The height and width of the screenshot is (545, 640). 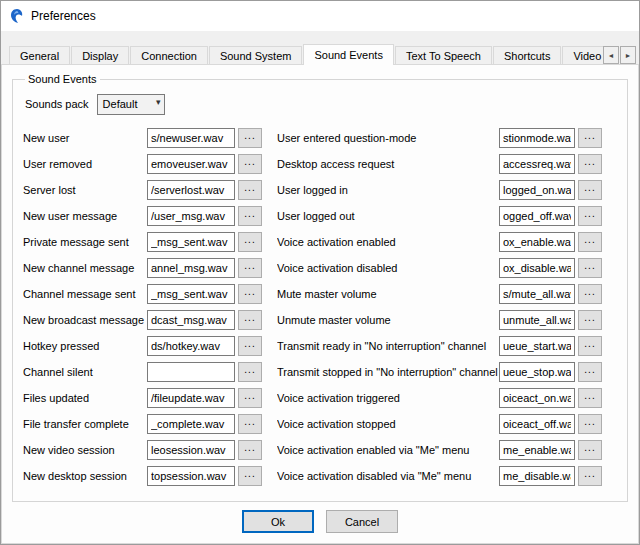 I want to click on event-label: New broadcast message, so click(x=85, y=320).